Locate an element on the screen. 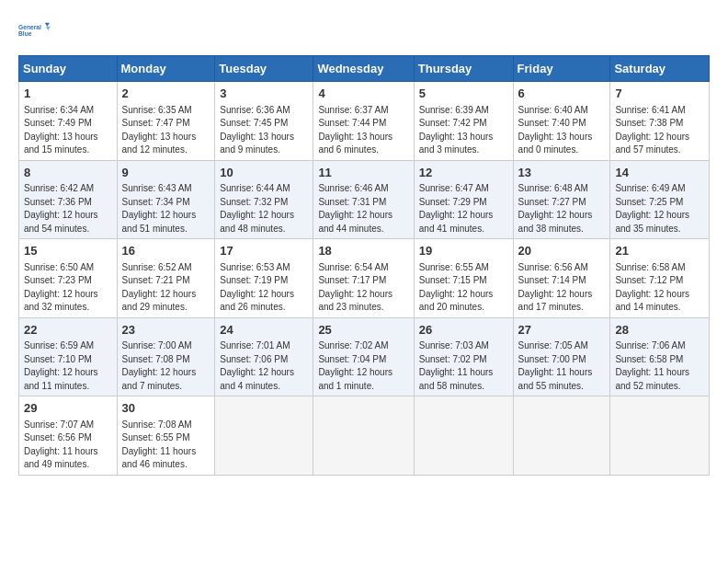  day-number: 28 is located at coordinates (660, 330).